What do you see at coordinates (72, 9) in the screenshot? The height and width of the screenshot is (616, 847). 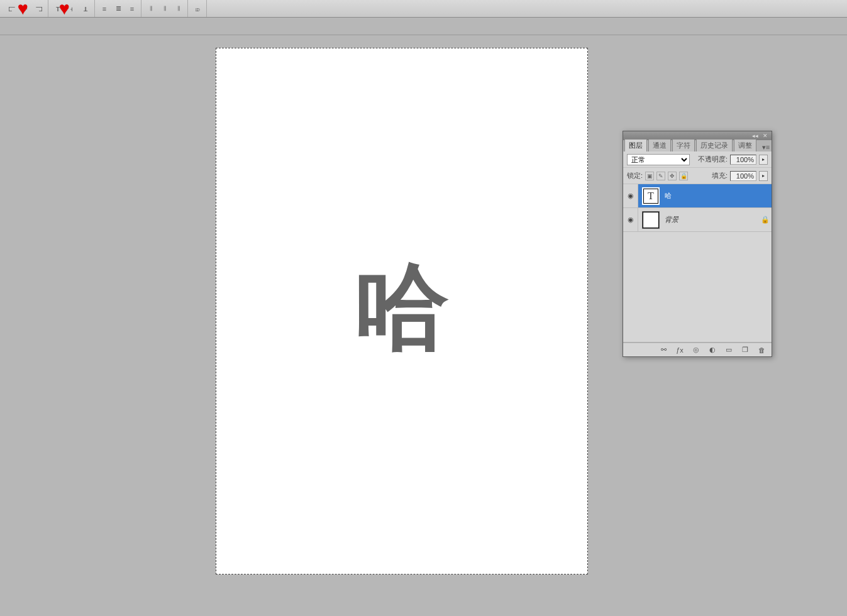 I see `align-v-center: ⫞` at bounding box center [72, 9].